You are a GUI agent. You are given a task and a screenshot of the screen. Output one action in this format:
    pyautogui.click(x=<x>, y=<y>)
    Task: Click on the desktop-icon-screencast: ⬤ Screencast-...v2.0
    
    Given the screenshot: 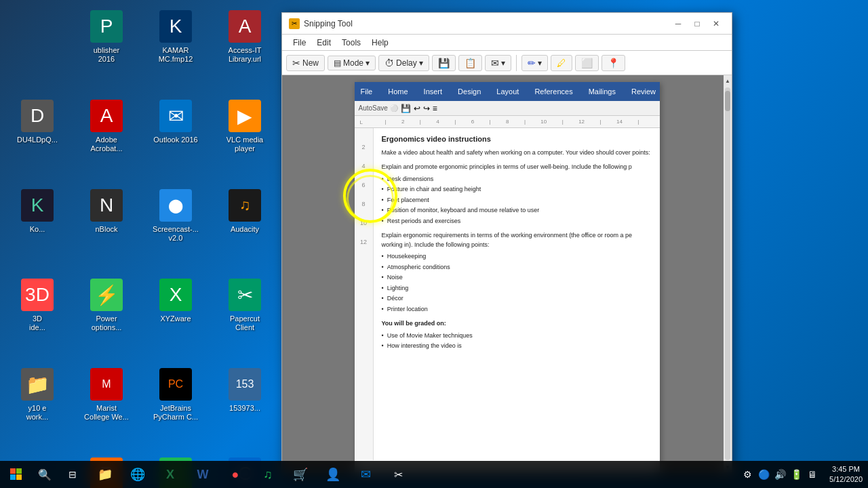 What is the action you would take?
    pyautogui.click(x=176, y=226)
    